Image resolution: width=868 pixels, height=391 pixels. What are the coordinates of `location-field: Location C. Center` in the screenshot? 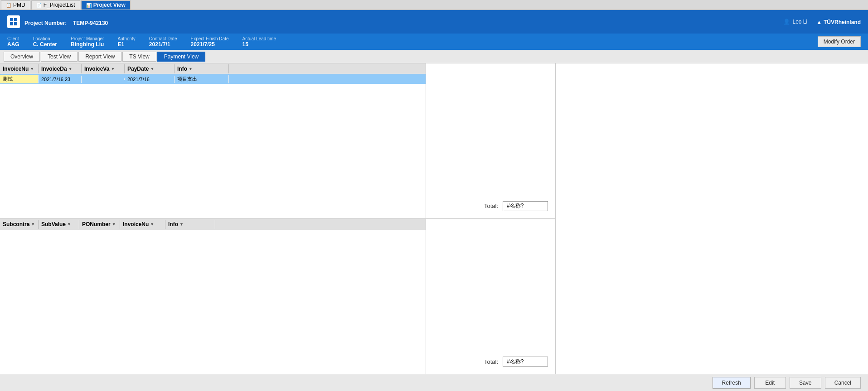 It's located at (45, 42).